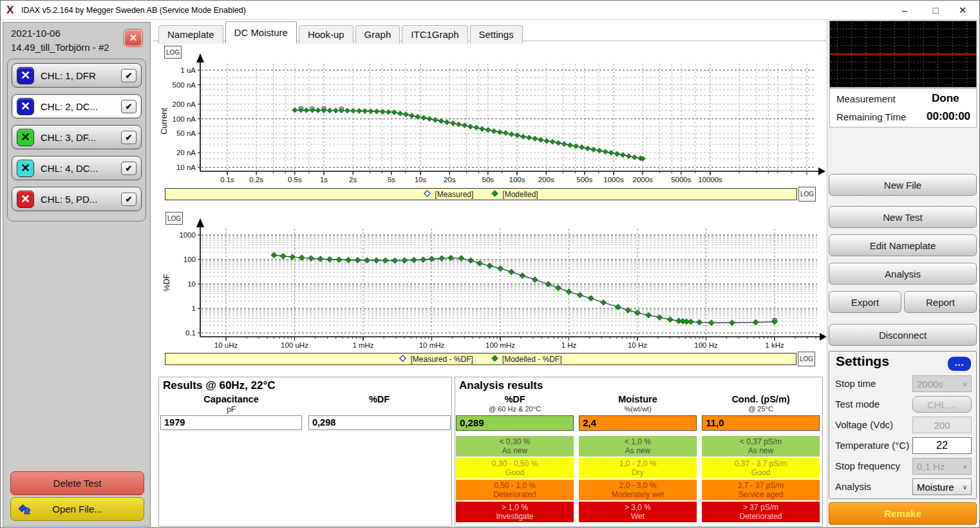 Image resolution: width=980 pixels, height=528 pixels. What do you see at coordinates (428, 194) in the screenshot?
I see `open-diamond-icon` at bounding box center [428, 194].